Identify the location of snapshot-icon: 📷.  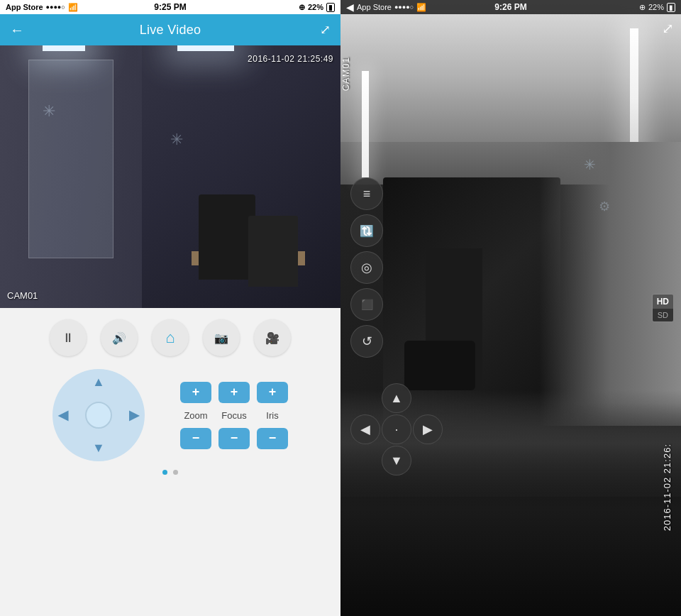
(221, 338).